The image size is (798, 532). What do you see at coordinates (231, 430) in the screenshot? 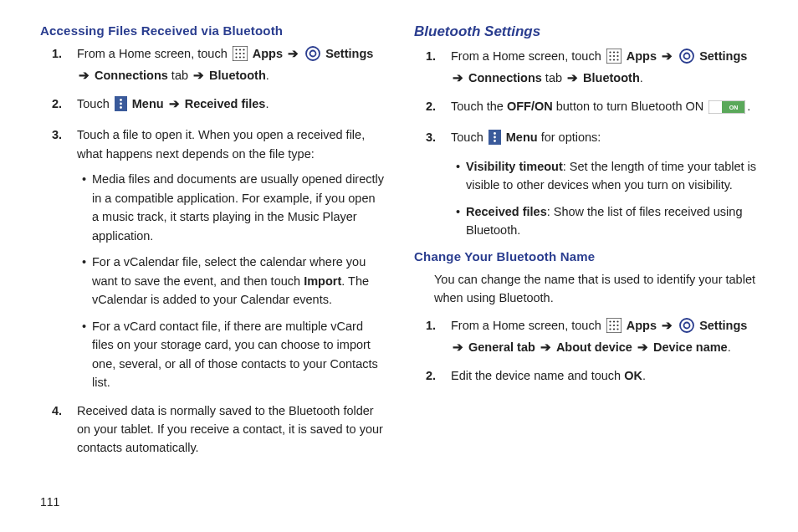
I see `left-step-4: Received data is normally saved to the B…` at bounding box center [231, 430].